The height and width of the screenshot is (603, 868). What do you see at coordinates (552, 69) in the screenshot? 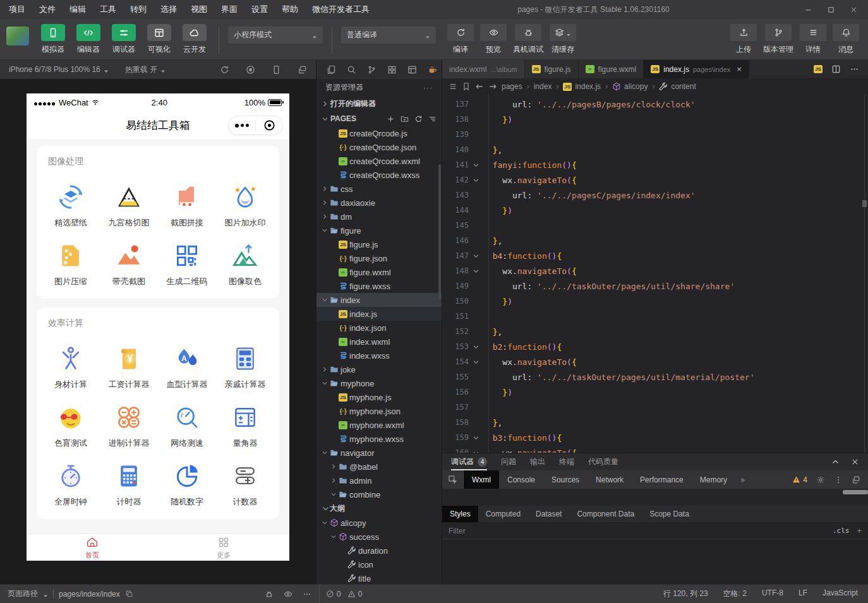
I see `editor-tab-figure.js: JSfigure.js` at bounding box center [552, 69].